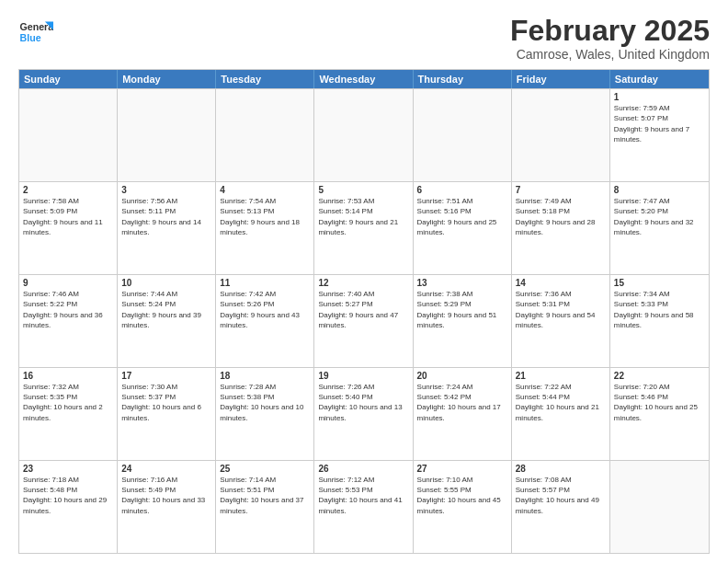 This screenshot has width=728, height=563. Describe the element at coordinates (561, 414) in the screenshot. I see `calendar-cell: 21Sunrise: 7:22 AM Sunset: 5:44 PM Dayli…` at that location.